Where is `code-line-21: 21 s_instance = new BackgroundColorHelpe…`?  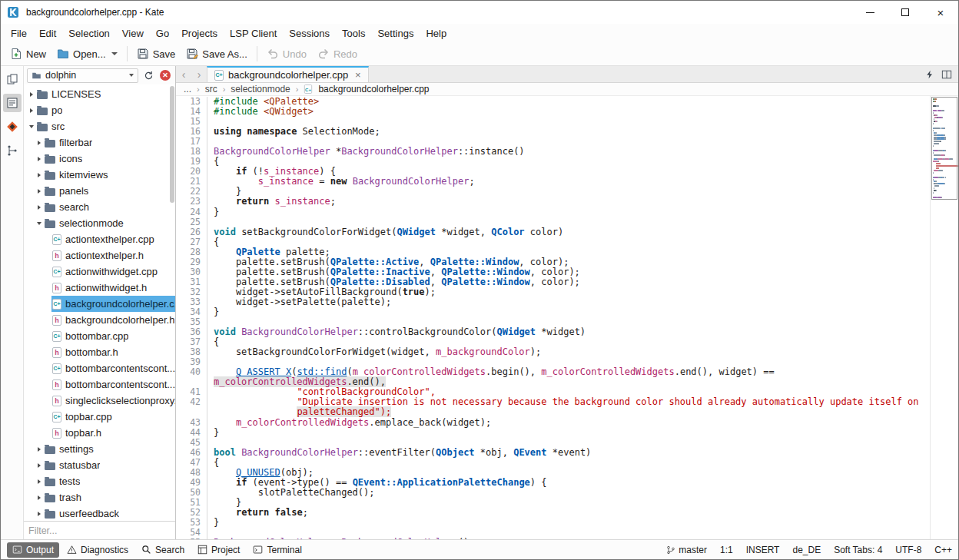
code-line-21: 21 s_instance = new BackgroundColorHelpe… is located at coordinates (553, 181).